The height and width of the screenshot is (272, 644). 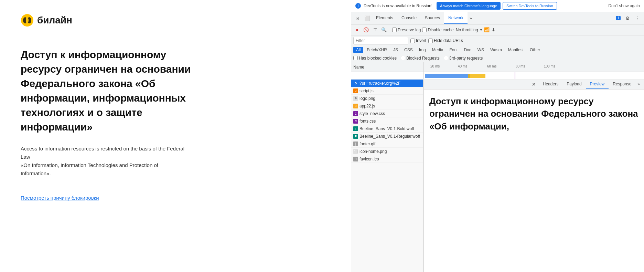 I want to click on type-tab-font: Font, so click(x=453, y=50).